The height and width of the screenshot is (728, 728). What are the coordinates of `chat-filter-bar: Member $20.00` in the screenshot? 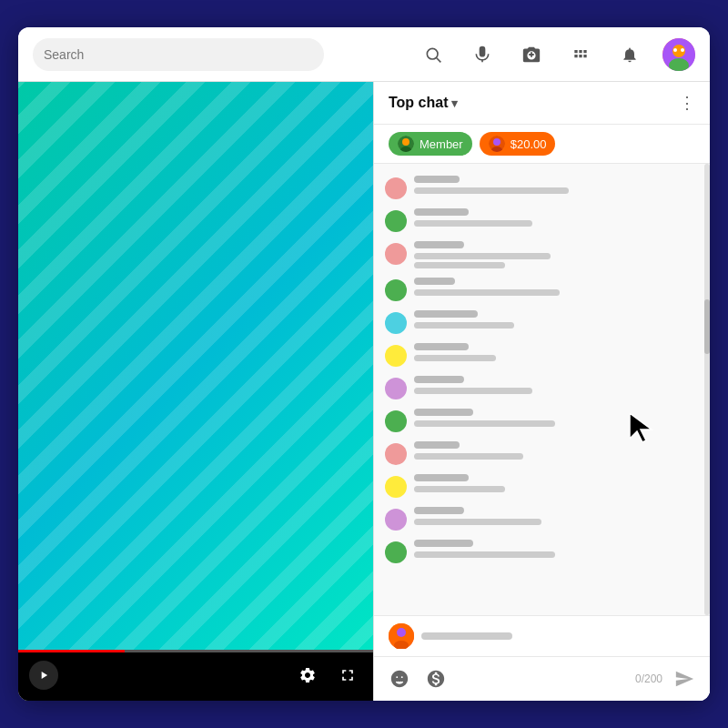 It's located at (542, 144).